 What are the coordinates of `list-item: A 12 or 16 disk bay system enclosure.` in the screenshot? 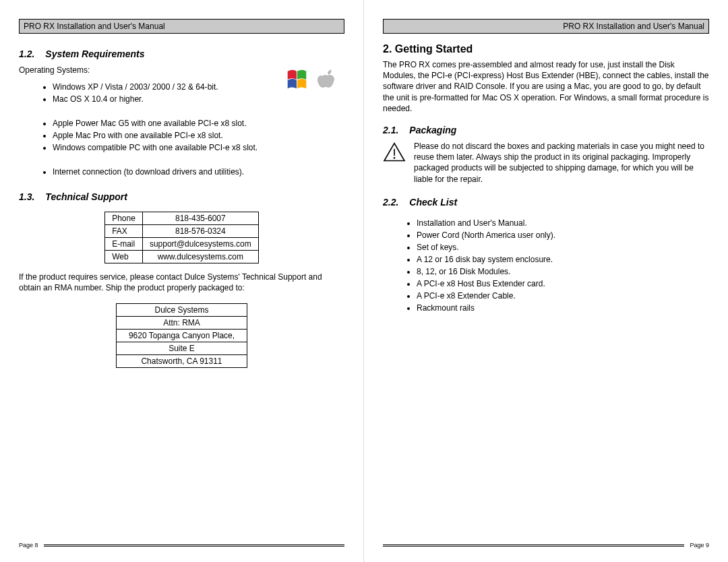 It's located at (563, 259).